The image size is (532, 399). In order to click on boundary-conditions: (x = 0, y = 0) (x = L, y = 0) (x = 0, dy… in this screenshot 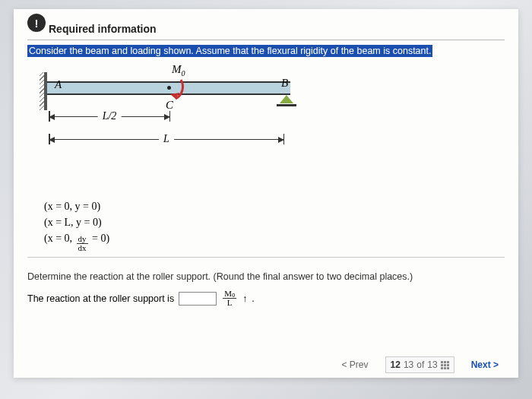, I will do `click(274, 225)`.